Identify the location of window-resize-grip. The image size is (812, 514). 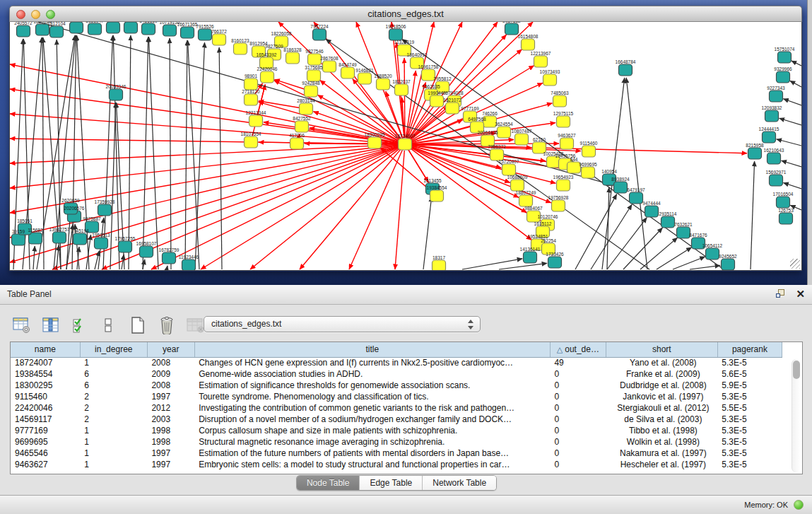
(795, 264).